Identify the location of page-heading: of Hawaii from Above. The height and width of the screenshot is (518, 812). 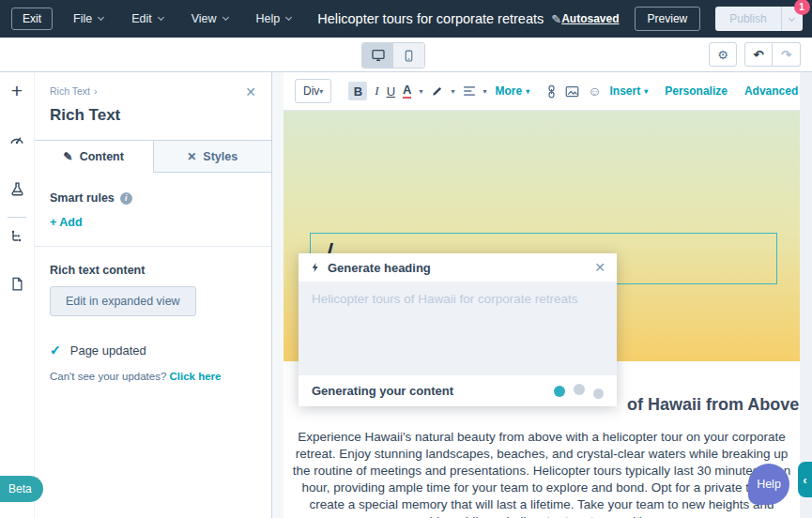
(713, 405).